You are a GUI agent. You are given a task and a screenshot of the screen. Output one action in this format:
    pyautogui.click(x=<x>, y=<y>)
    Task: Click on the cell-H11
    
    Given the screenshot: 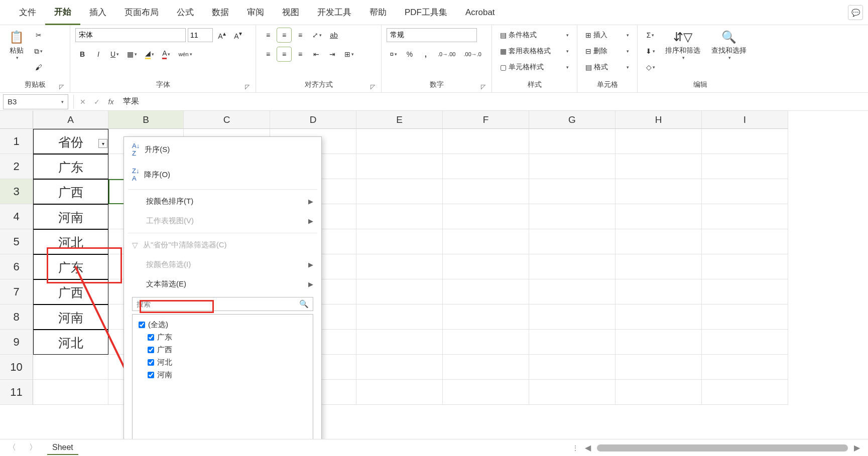 What is the action you would take?
    pyautogui.click(x=659, y=392)
    